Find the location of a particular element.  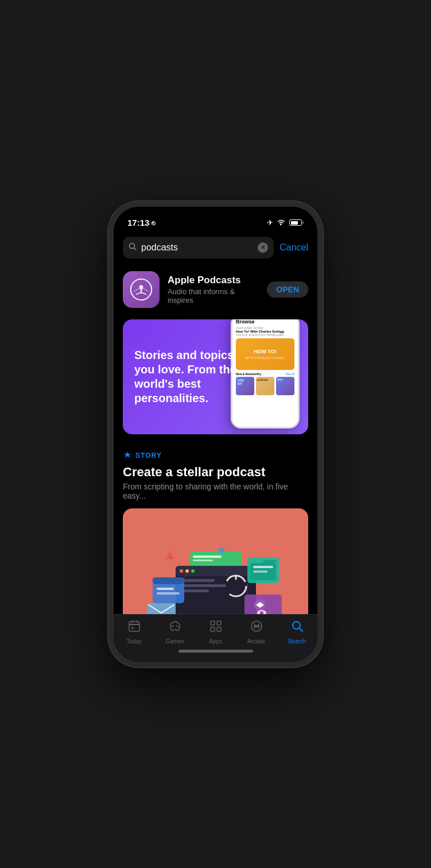

app-name: Apple Podcasts is located at coordinates (213, 280).